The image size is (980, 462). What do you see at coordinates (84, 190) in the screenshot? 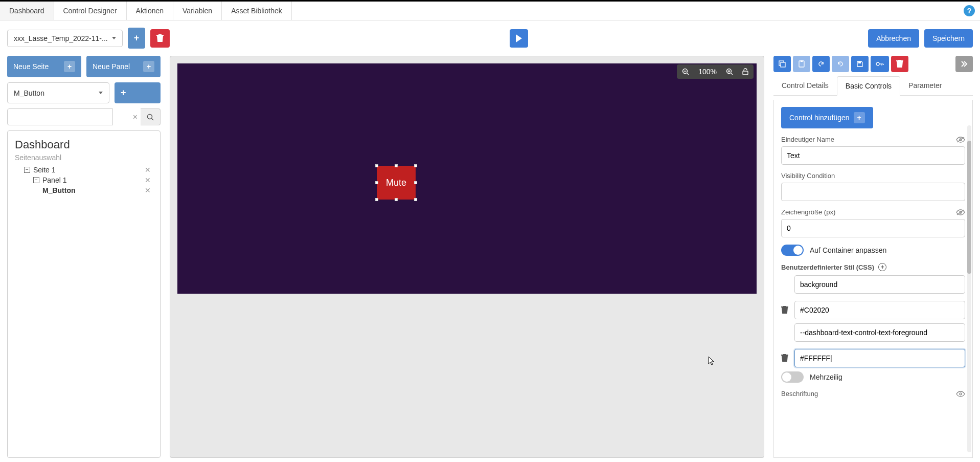
I see `tree-node-control: M_Button ✕` at bounding box center [84, 190].